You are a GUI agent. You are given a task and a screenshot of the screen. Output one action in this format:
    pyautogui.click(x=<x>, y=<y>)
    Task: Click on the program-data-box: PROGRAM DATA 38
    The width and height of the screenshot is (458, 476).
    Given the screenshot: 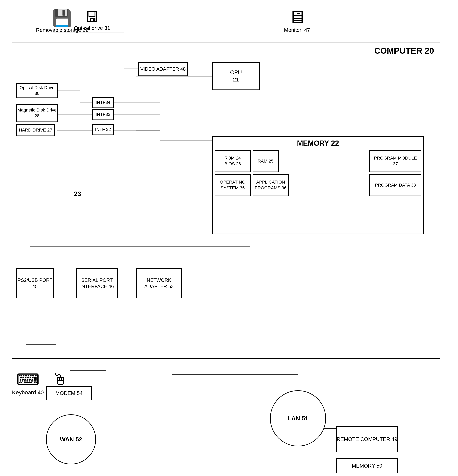 What is the action you would take?
    pyautogui.click(x=395, y=185)
    